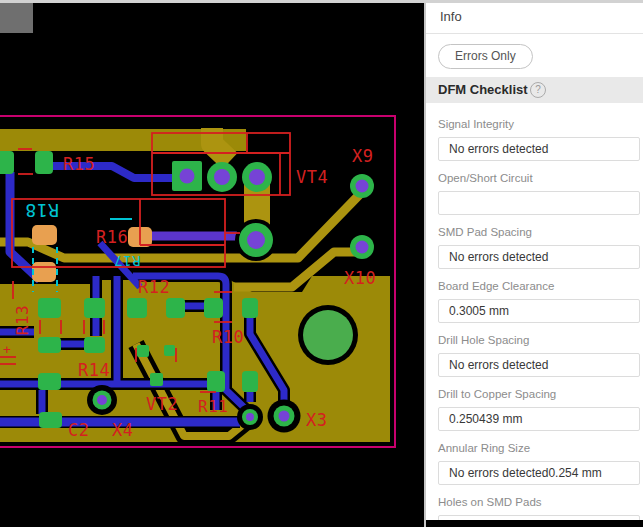  I want to click on mounting-hole, so click(328, 335).